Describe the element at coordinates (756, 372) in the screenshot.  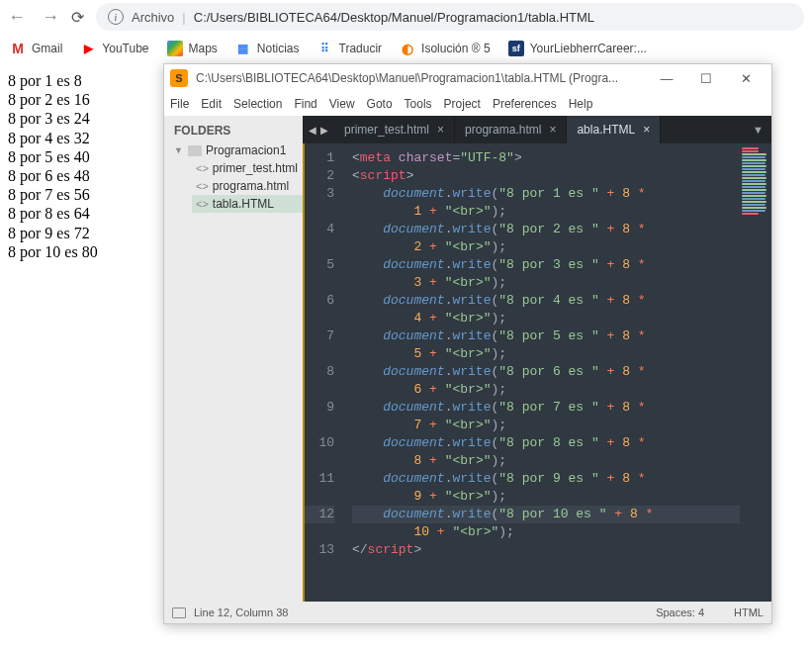
I see `minimap` at that location.